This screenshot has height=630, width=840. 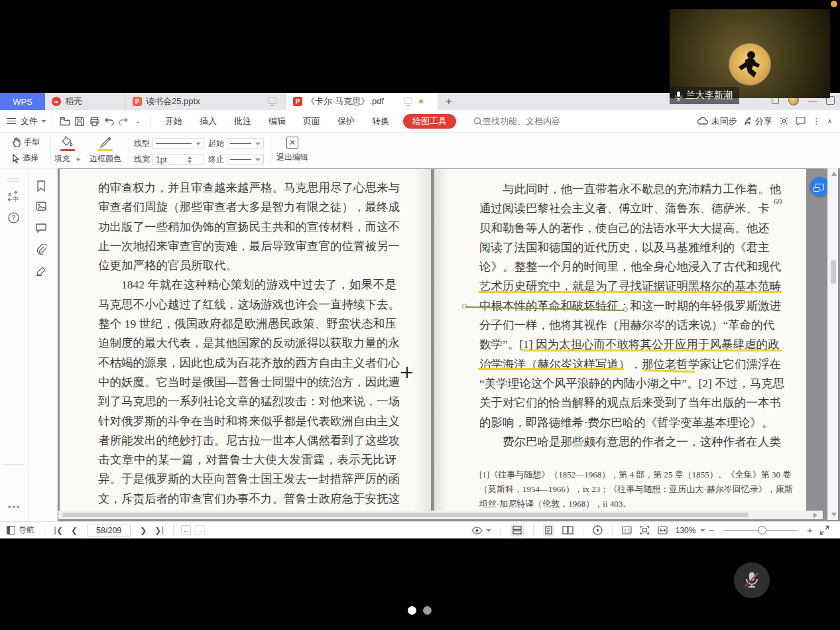 I want to click on panel-drag-handle, so click(x=13, y=180).